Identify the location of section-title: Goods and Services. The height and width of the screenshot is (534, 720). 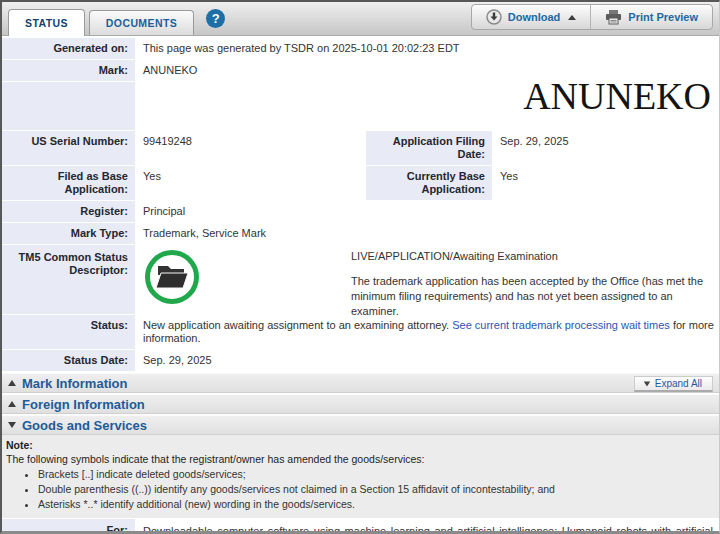
(84, 426).